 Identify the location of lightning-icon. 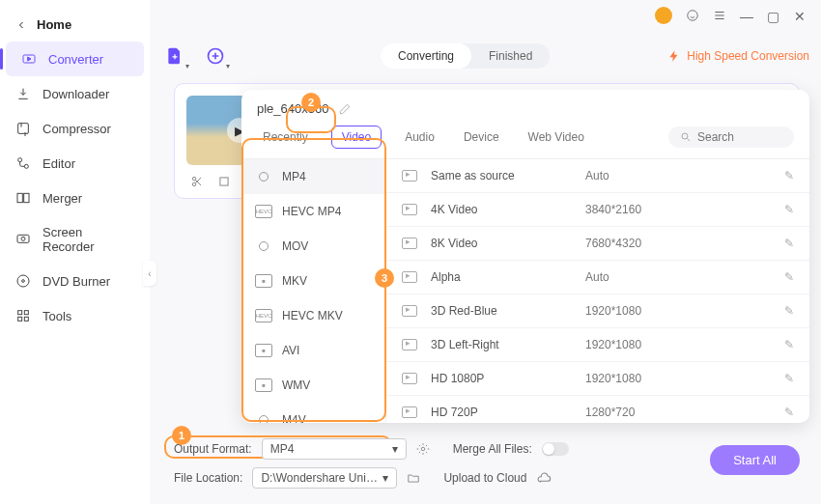
(674, 56).